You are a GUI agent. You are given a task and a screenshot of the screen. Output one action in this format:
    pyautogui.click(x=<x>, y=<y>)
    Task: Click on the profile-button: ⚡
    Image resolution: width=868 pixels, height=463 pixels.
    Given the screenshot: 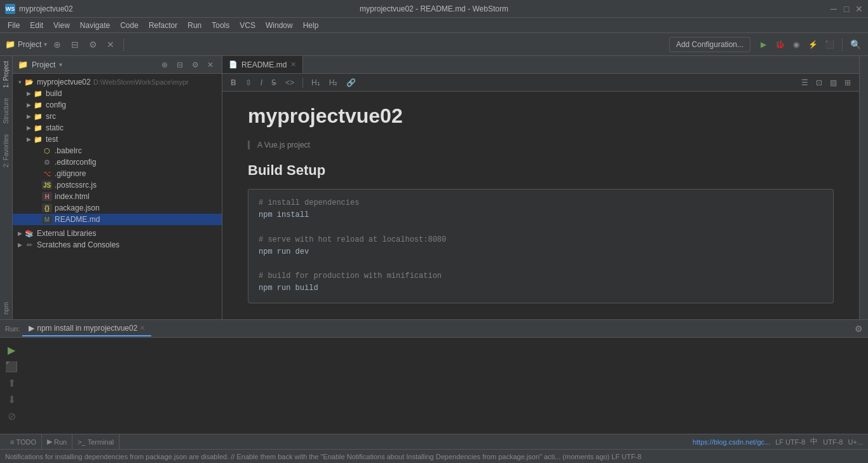 What is the action you would take?
    pyautogui.click(x=813, y=45)
    